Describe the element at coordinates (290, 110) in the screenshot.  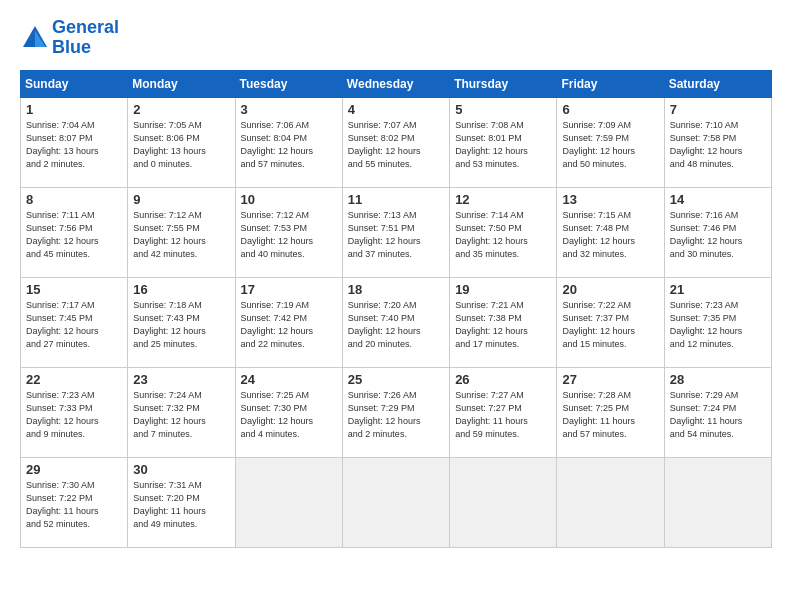
I see `day-number: 3` at that location.